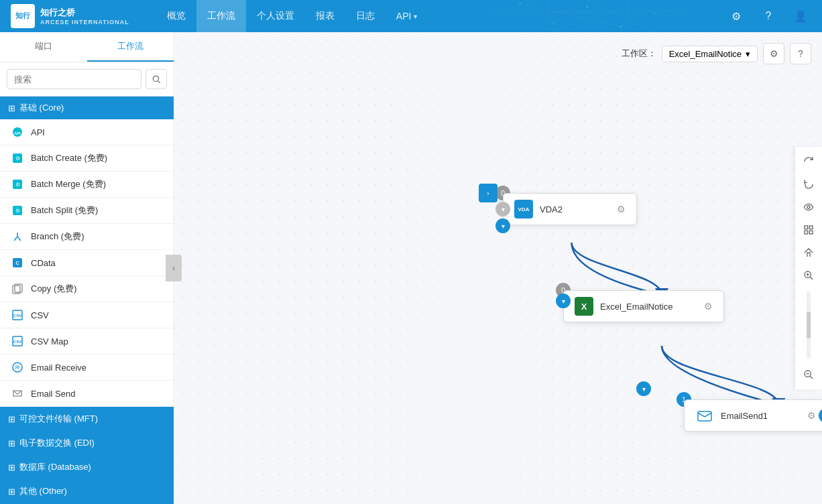  Describe the element at coordinates (621, 209) in the screenshot. I see `vda2-settings-icon: ⚙` at that location.